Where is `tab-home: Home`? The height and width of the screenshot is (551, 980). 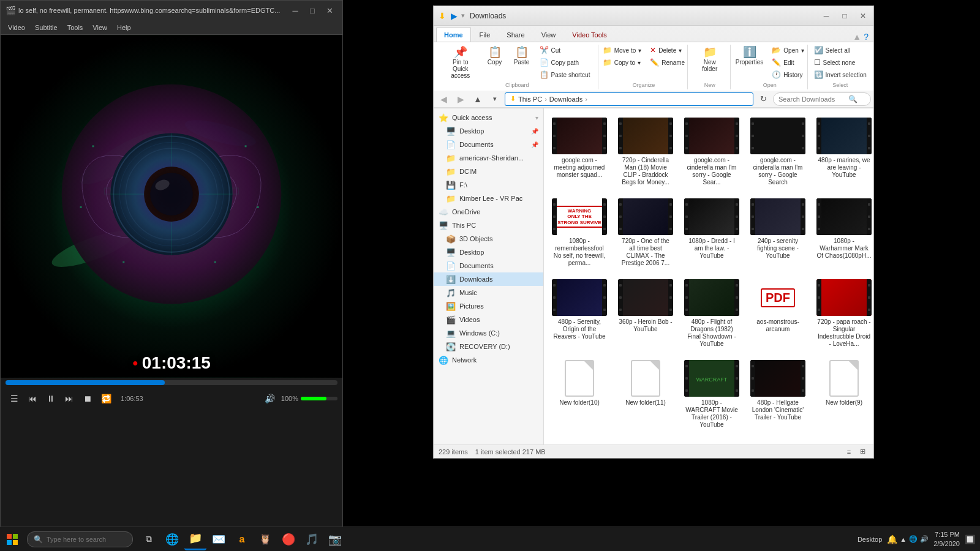 tab-home: Home is located at coordinates (453, 34).